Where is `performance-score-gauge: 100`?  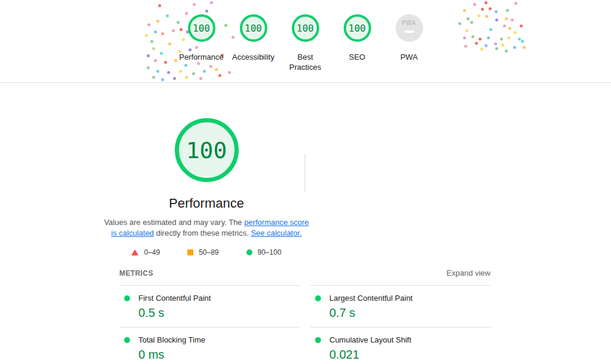 performance-score-gauge: 100 is located at coordinates (206, 150).